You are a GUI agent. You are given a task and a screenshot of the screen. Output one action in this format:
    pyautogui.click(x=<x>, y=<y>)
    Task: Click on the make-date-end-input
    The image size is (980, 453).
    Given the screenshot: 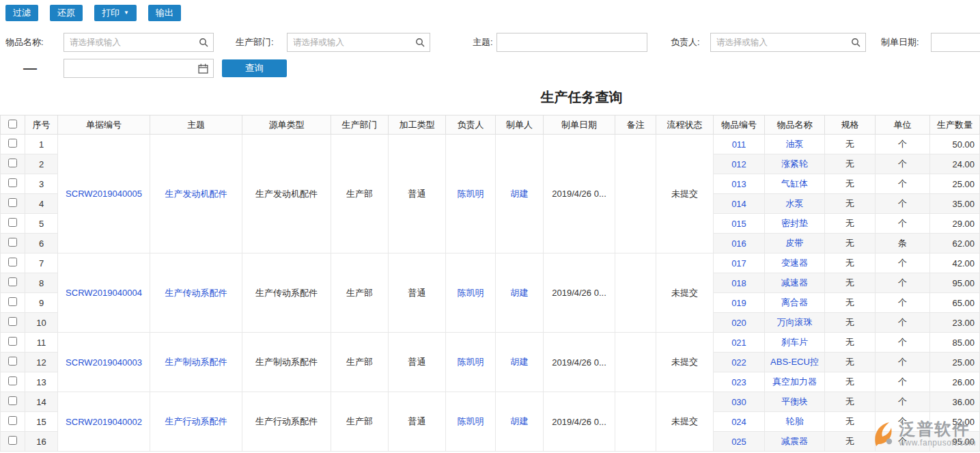 What is the action you would take?
    pyautogui.click(x=131, y=68)
    